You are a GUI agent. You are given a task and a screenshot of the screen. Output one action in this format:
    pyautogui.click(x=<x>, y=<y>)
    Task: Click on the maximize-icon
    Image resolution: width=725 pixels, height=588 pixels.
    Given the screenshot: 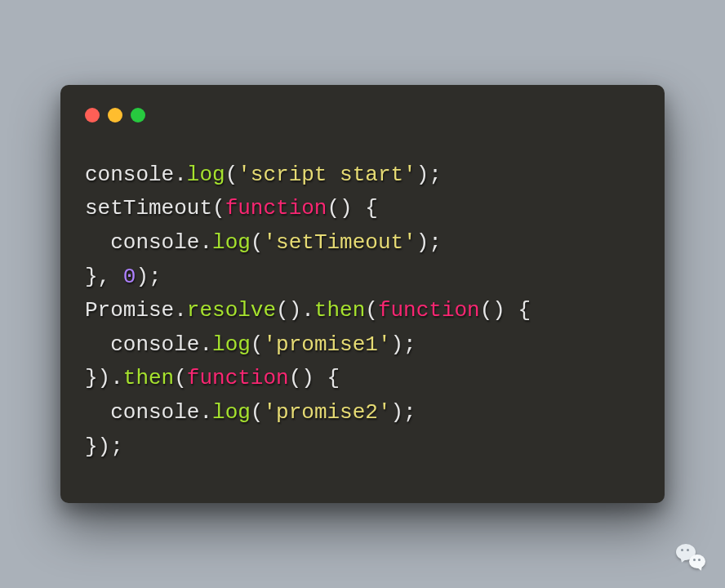 What is the action you would take?
    pyautogui.click(x=138, y=115)
    